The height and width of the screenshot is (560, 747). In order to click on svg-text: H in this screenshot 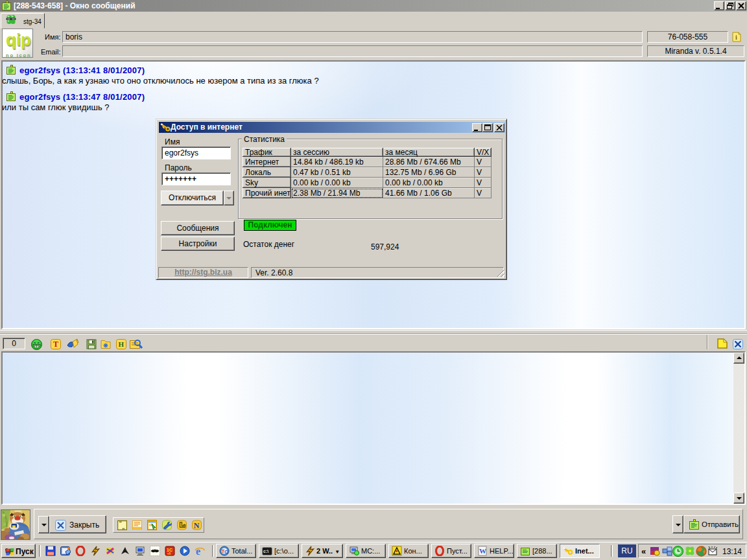, I will do `click(122, 344)`.